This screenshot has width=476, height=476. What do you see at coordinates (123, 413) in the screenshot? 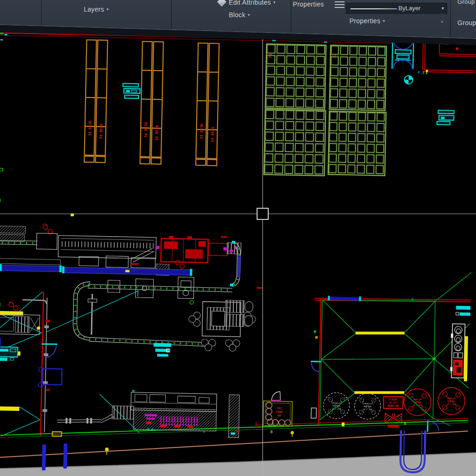
I see `stairs` at bounding box center [123, 413].